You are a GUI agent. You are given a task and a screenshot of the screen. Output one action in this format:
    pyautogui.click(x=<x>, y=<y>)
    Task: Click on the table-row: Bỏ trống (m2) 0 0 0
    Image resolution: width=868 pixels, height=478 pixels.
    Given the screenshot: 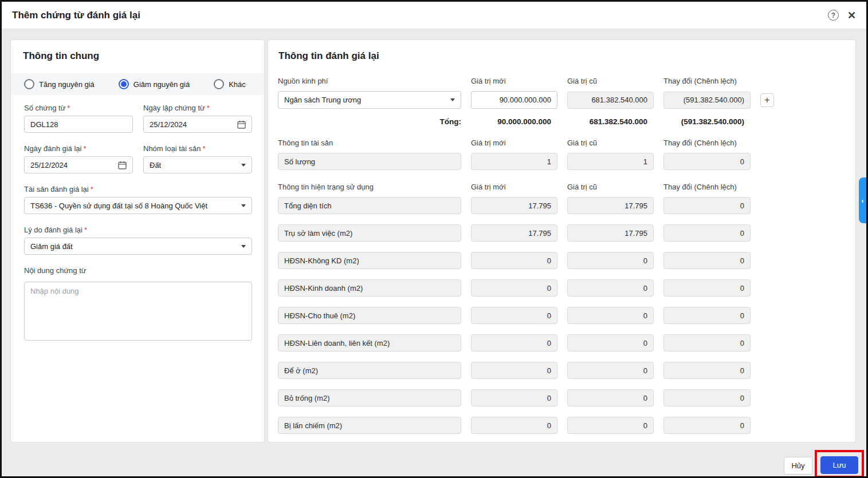 What is the action you would take?
    pyautogui.click(x=561, y=398)
    